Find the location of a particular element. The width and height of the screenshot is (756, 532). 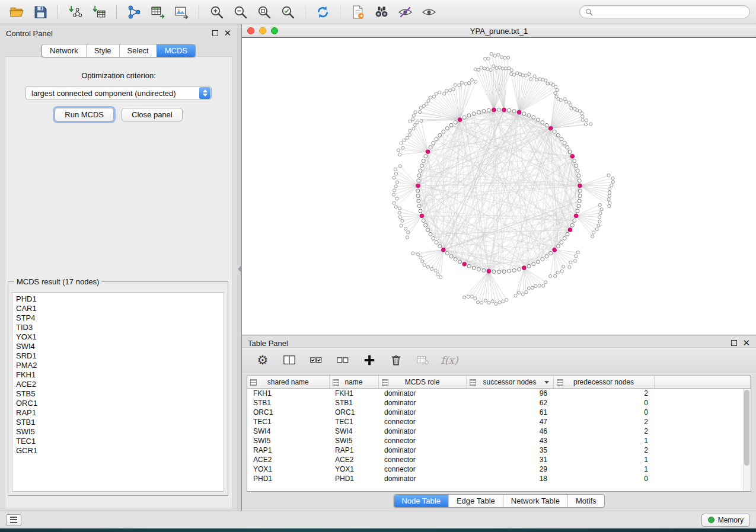

mcds-result-list: PHD1CAR1STP4TID3YOX1SWI4SRD1PMA2FKH1ACE2… is located at coordinates (118, 392).